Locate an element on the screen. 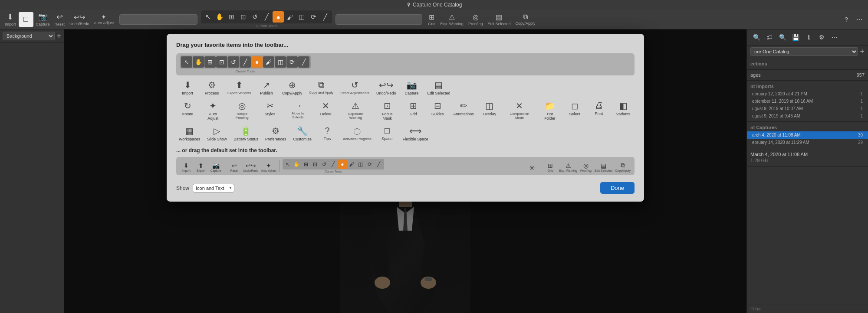  ptb-ruler: ╱ is located at coordinates (245, 62).